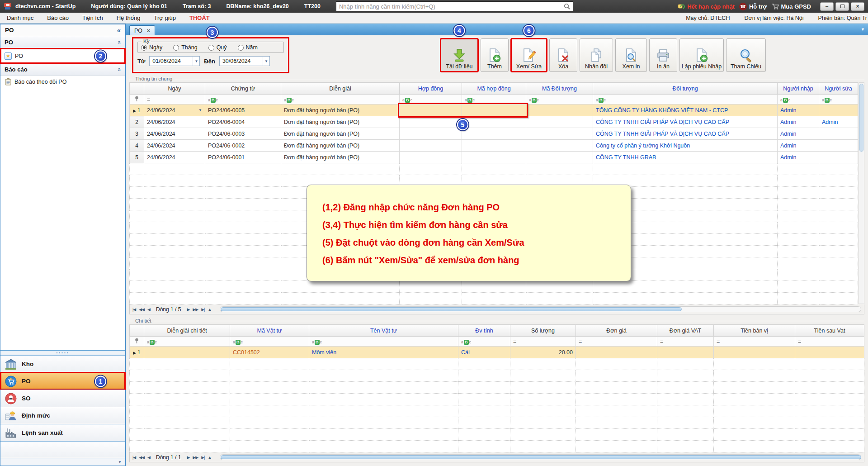 The height and width of the screenshot is (466, 868). Describe the element at coordinates (20, 18) in the screenshot. I see `menu-danh-muc: Danh mục` at that location.